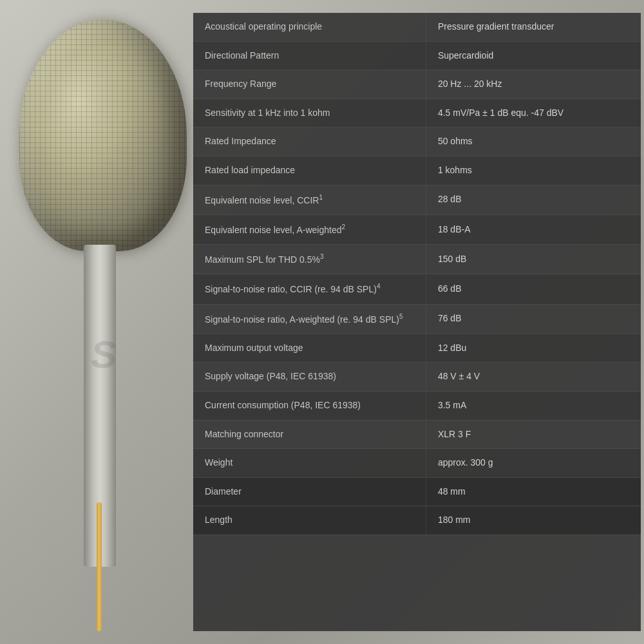 The height and width of the screenshot is (644, 644). I want to click on table-row-equivalent-noise-ccir: Equivalent noise level, CCIR128 dB, so click(417, 200).